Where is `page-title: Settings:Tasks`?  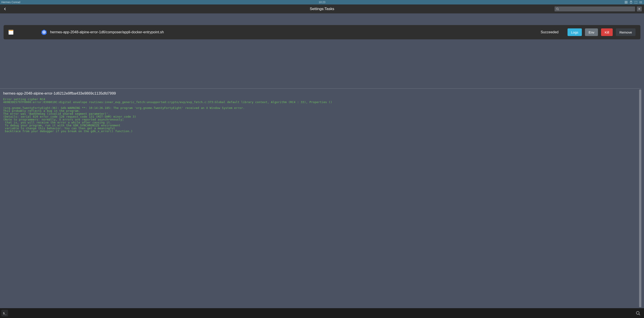
page-title: Settings:Tasks is located at coordinates (322, 9).